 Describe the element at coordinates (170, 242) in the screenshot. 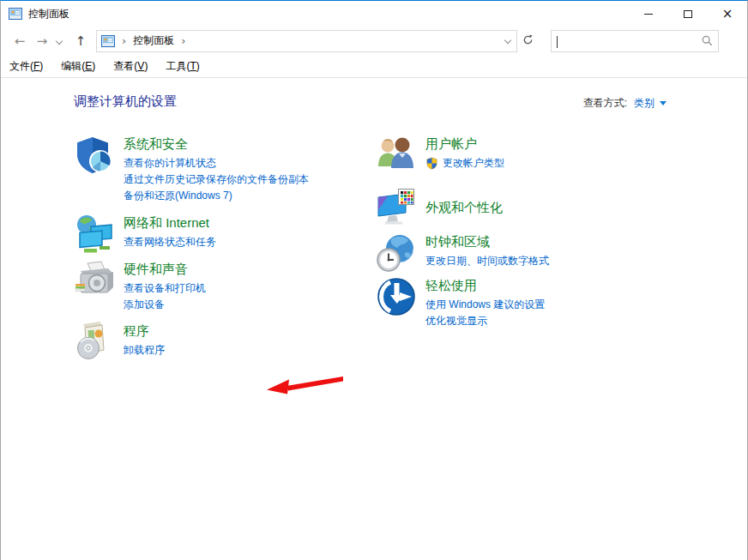

I see `link-view-network-status: 查看网络状态和任务` at that location.